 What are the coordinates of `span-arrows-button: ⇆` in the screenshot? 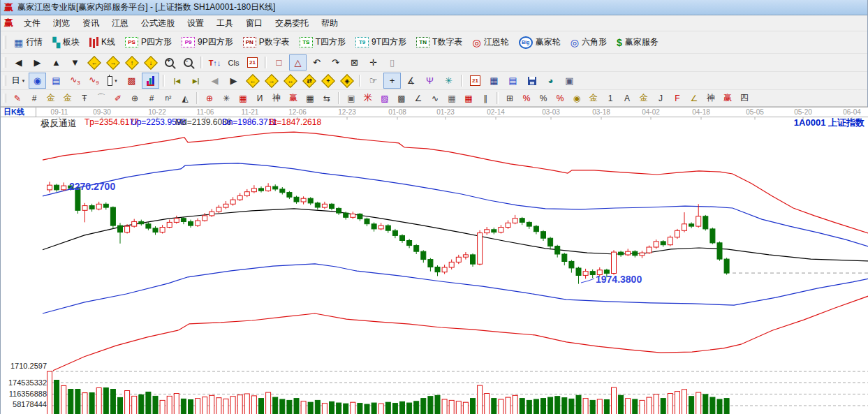 It's located at (327, 98).